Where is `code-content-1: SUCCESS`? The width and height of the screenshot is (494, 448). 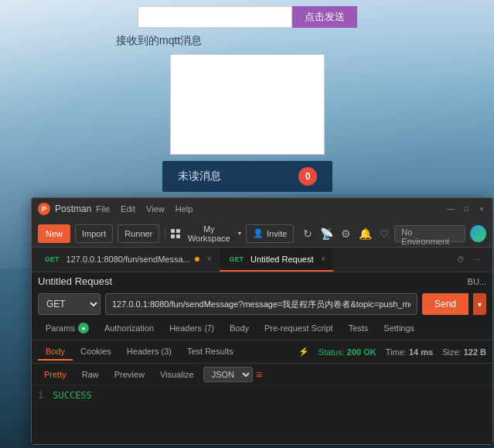
code-content-1: SUCCESS is located at coordinates (73, 395).